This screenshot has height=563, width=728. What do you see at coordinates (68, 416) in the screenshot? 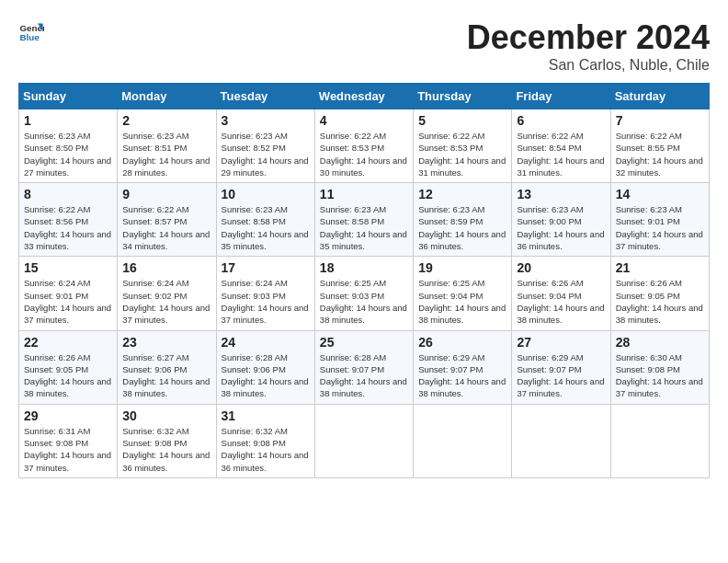
I see `day-number: 29` at bounding box center [68, 416].